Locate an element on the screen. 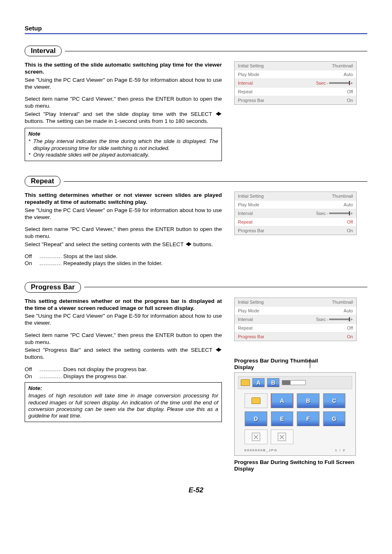 Image resolution: width=392 pixels, height=554 pixels. progress-bar-icon is located at coordinates (294, 383).